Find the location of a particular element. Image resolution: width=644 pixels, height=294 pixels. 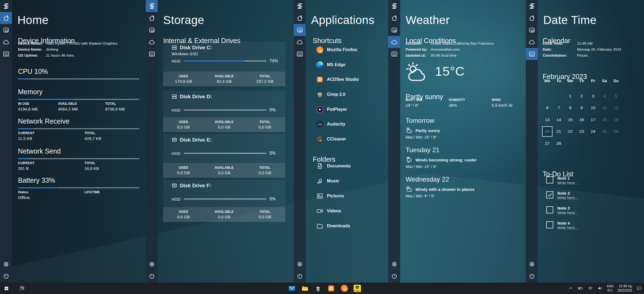

tray-chevron-up-icon is located at coordinates (571, 288).